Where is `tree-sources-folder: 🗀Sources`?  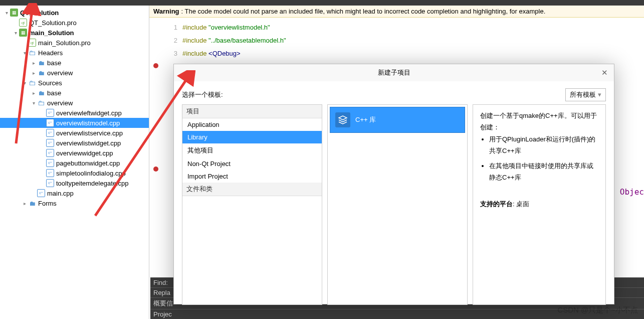
tree-sources-folder: 🗀Sources is located at coordinates (74, 83).